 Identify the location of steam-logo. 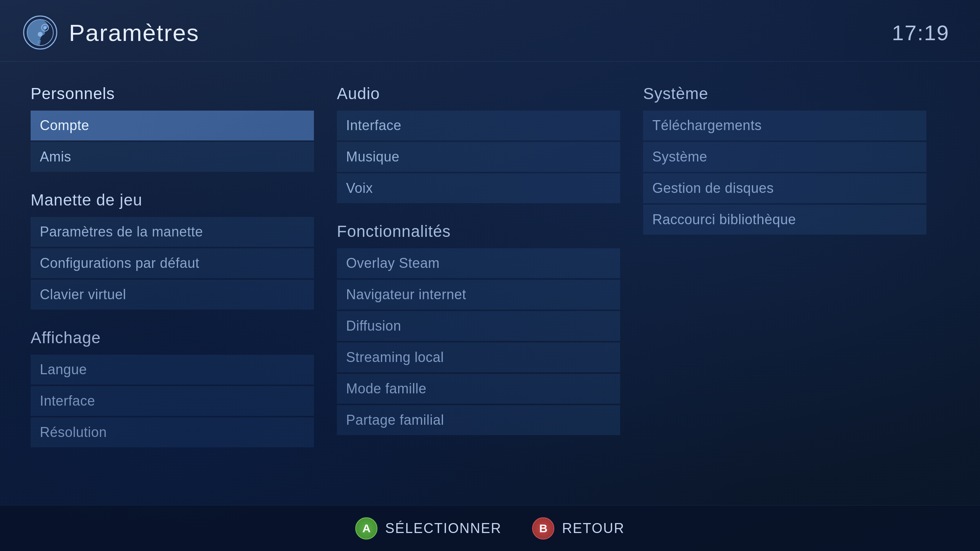
(40, 33).